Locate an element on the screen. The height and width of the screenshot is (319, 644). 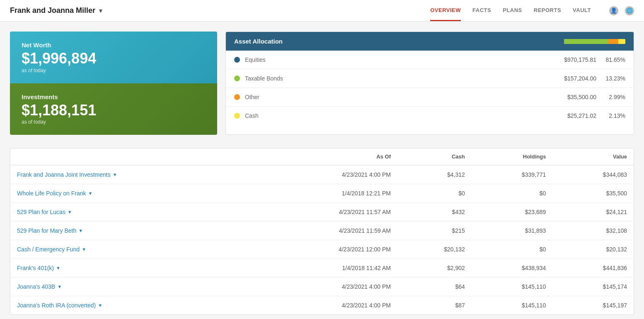
nav-vault: VAULT is located at coordinates (582, 11).